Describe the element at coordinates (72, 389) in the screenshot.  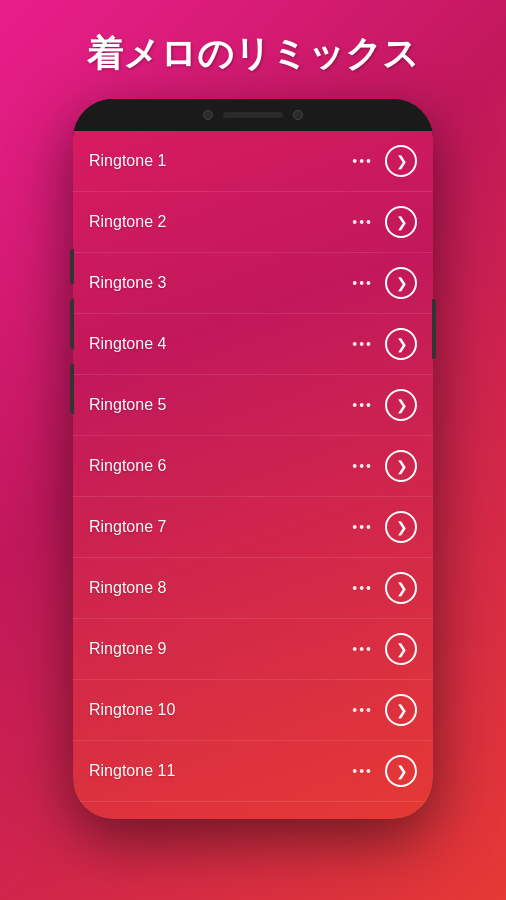
I see `volume-down-button` at that location.